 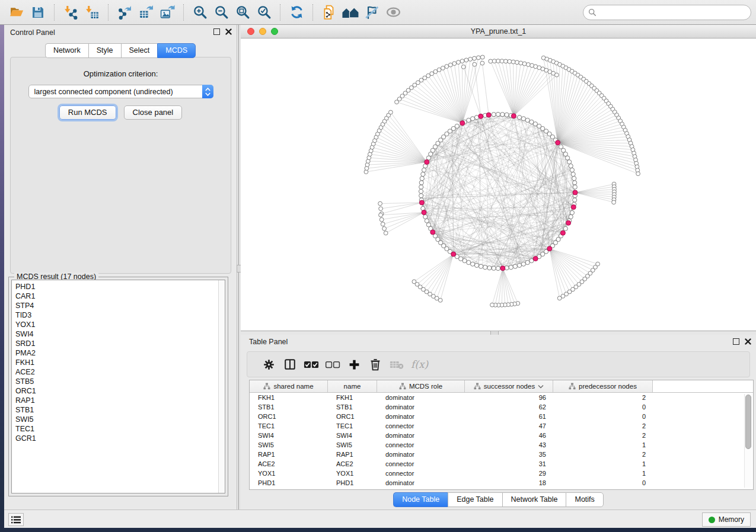 I want to click on select-all-rows-button, so click(x=311, y=364).